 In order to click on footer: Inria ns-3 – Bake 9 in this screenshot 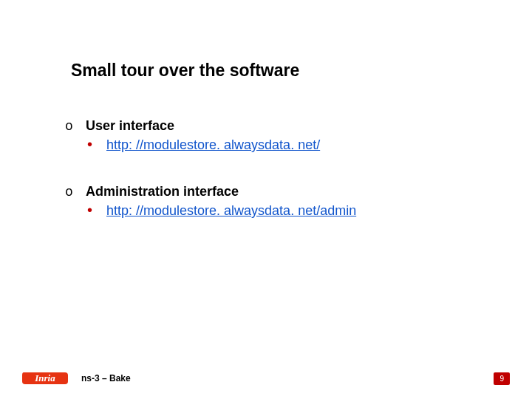, I will do `click(266, 378)`.